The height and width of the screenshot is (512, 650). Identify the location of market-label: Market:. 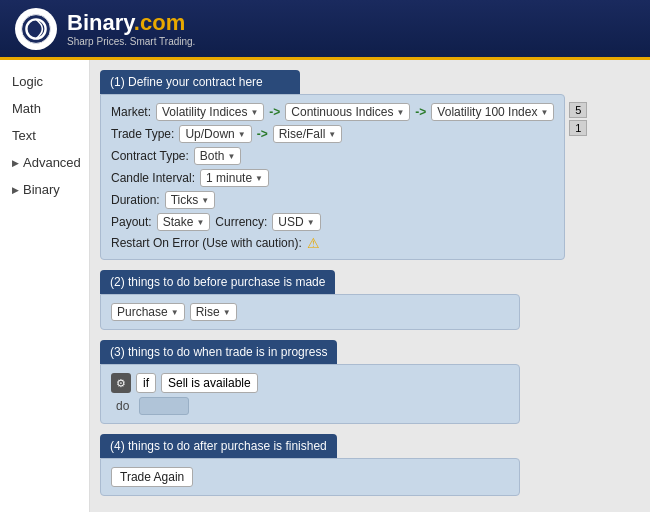
(131, 112).